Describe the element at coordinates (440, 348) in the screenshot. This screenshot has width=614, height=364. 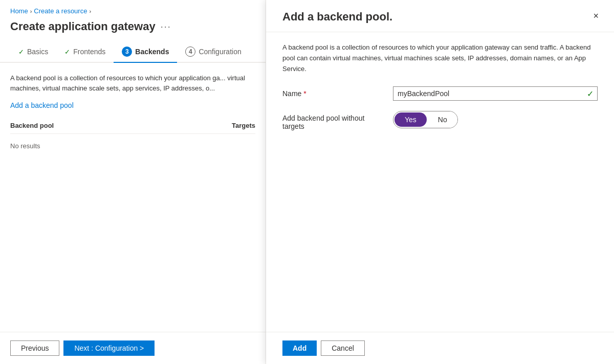
I see `panel-footer: Add Cancel` at that location.